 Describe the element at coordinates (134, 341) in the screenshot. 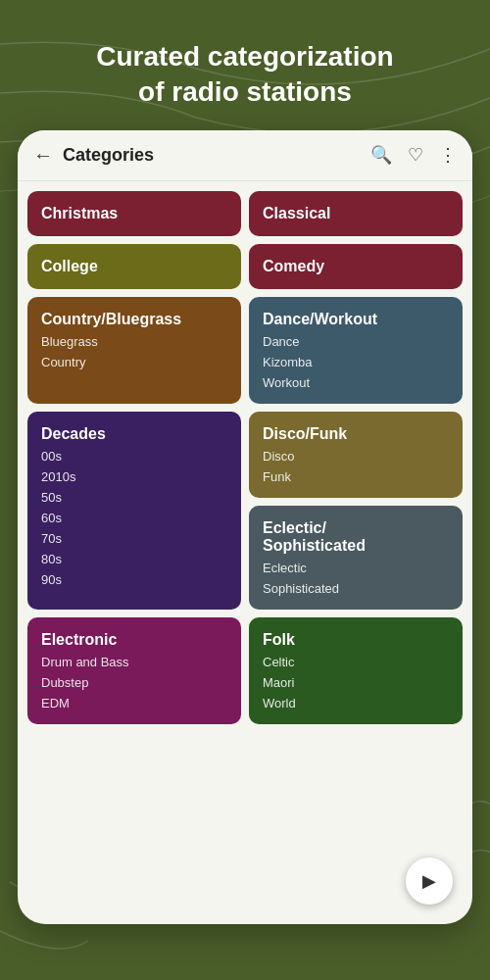

I see `category-sub: Bluegrass` at that location.